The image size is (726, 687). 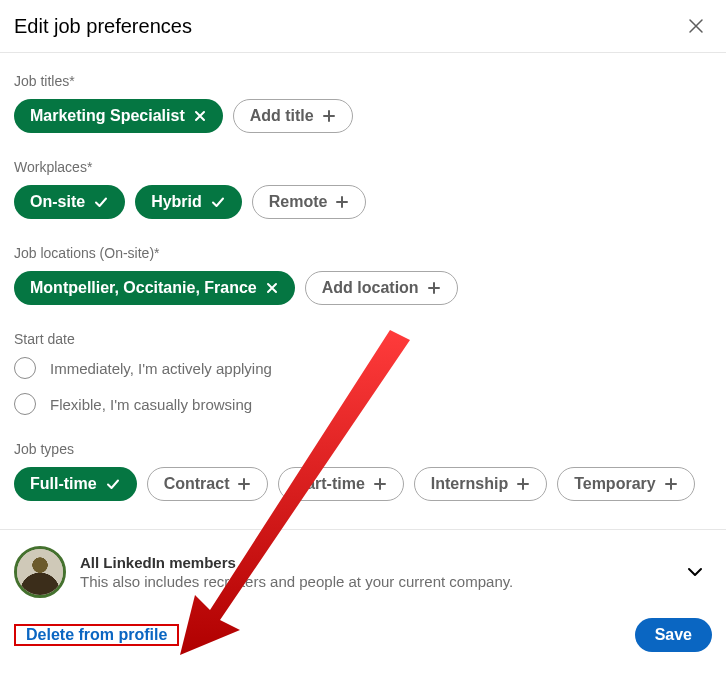 I want to click on job-types-label: Job types, so click(x=363, y=449).